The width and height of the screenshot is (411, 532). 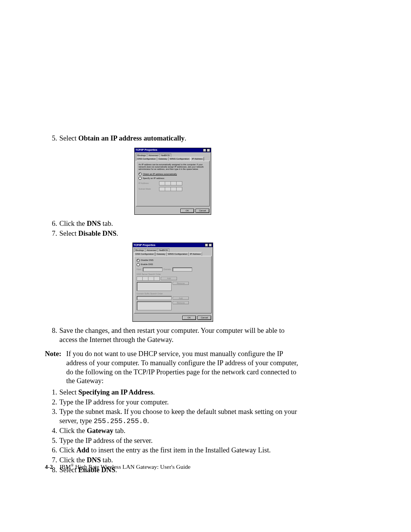 What do you see at coordinates (173, 139) in the screenshot?
I see `step-5: 5. Select Obtain an IP address automatic…` at bounding box center [173, 139].